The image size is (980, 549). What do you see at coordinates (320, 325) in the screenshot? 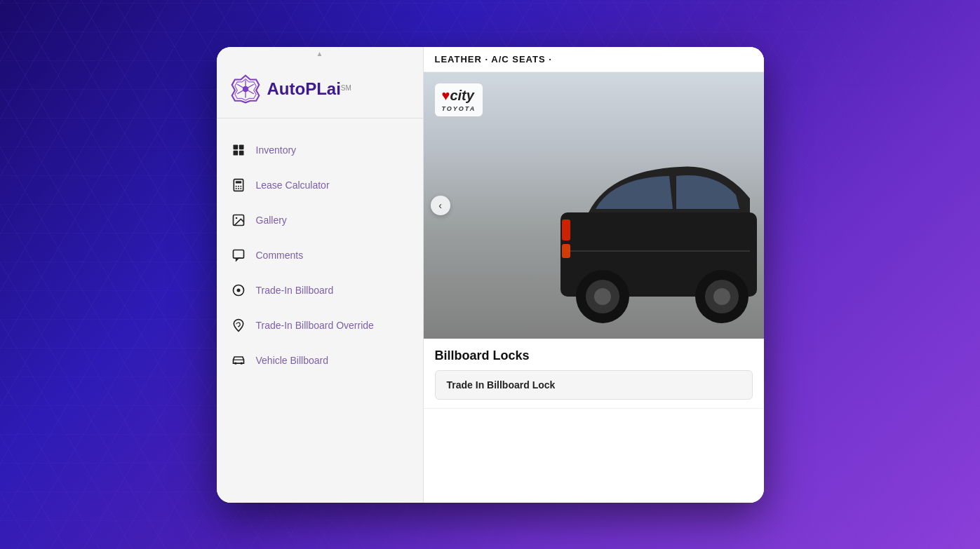
I see `sidebar-item-trade-in-billboard-override: Trade-In Billboard Override` at bounding box center [320, 325].